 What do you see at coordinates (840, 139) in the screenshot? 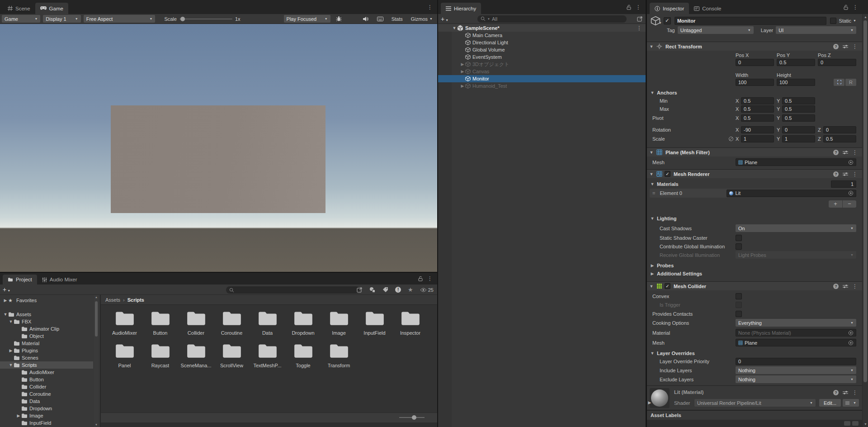
I see `scale-z-field: 0.5` at bounding box center [840, 139].